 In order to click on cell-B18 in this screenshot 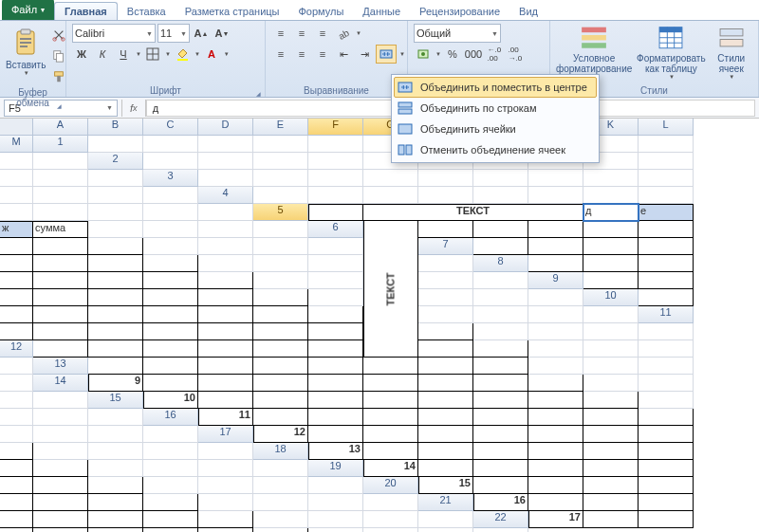, I will do `click(391, 451)`.